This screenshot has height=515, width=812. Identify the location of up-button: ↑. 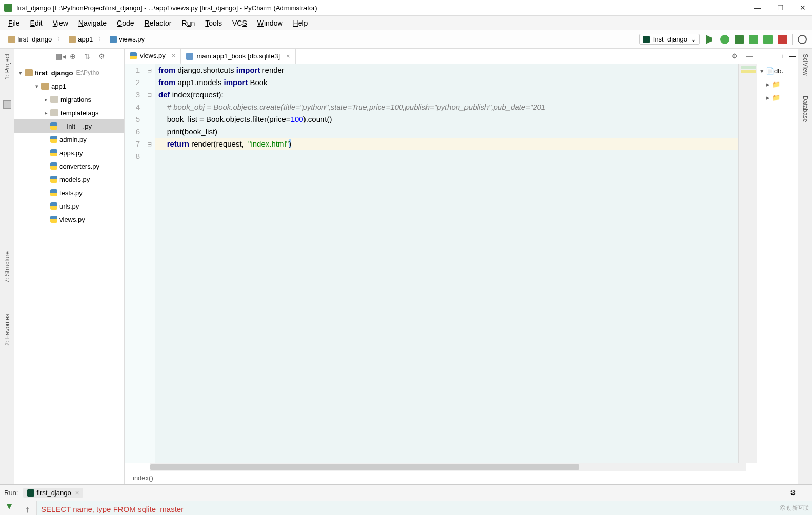
(28, 509).